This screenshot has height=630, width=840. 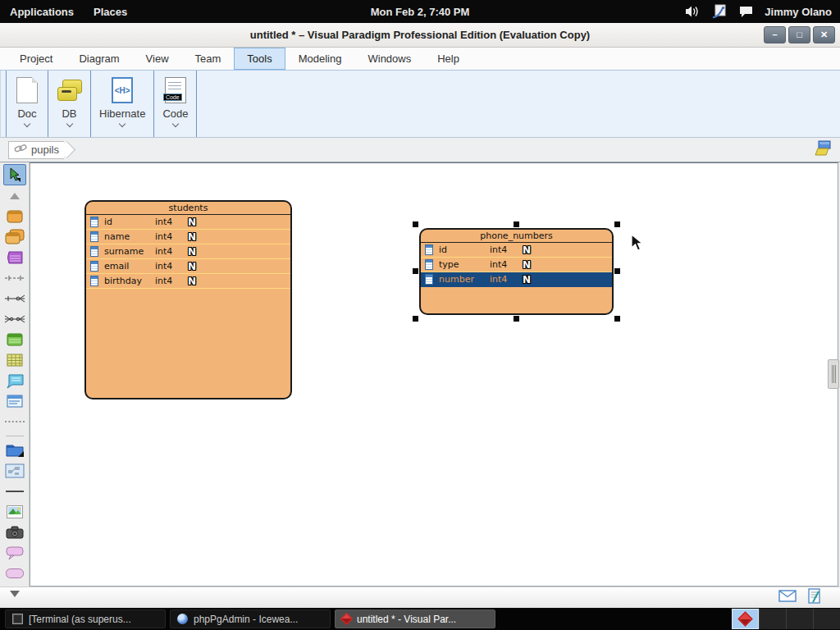 I want to click on menu-project: Project, so click(x=36, y=59).